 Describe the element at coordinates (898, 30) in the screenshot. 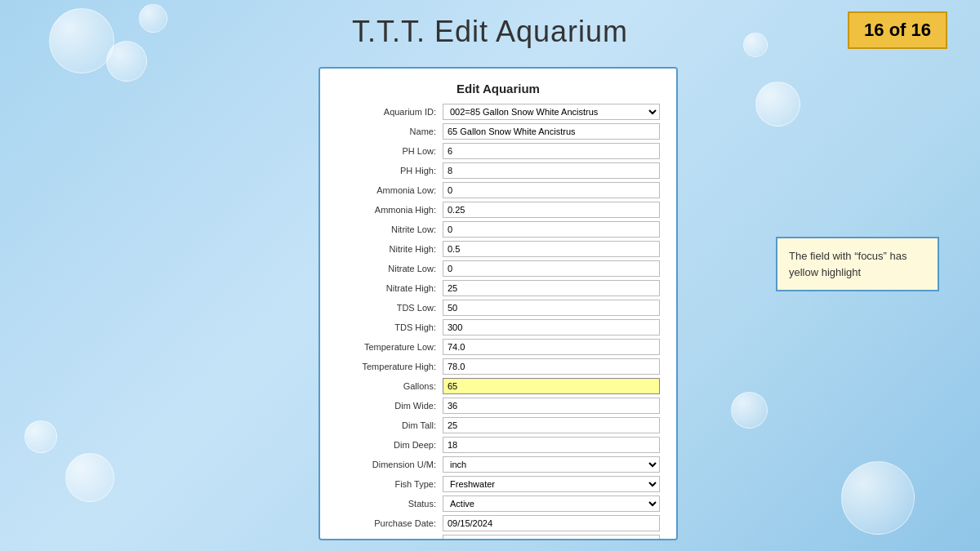

I see `page-badge: 16 of 16` at that location.